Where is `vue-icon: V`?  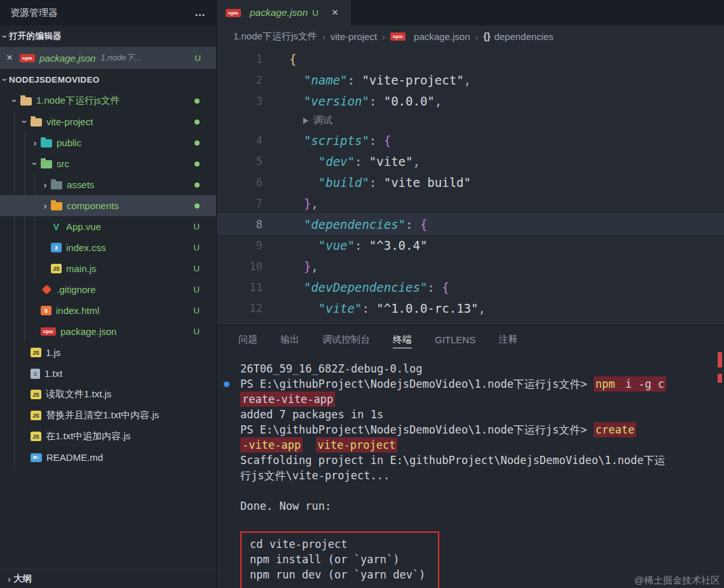 vue-icon: V is located at coordinates (56, 226).